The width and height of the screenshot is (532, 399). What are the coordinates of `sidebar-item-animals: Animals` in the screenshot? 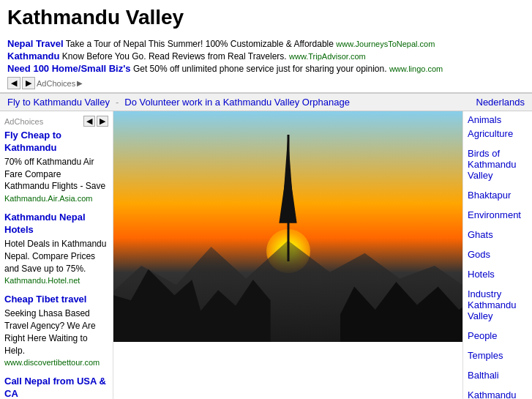 It's located at (498, 120).